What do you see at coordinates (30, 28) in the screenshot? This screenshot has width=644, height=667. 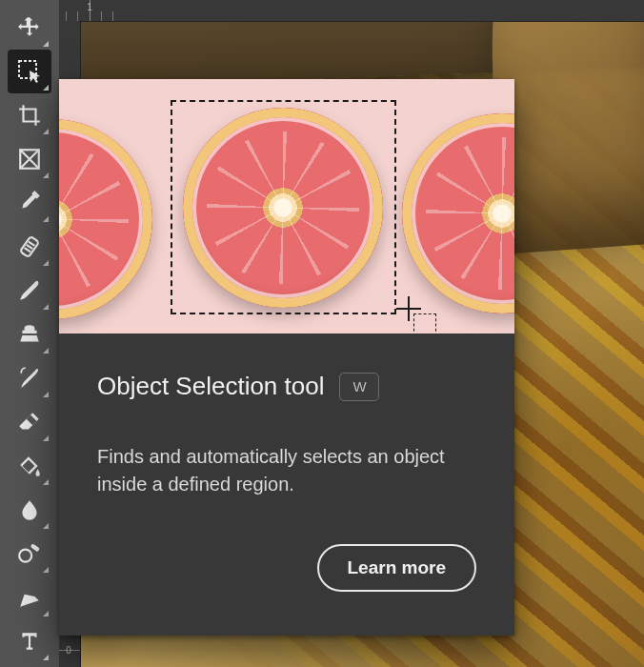 I see `move-tool` at bounding box center [30, 28].